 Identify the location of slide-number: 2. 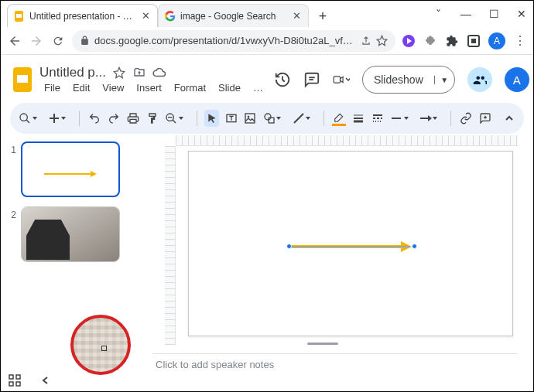
(12, 213).